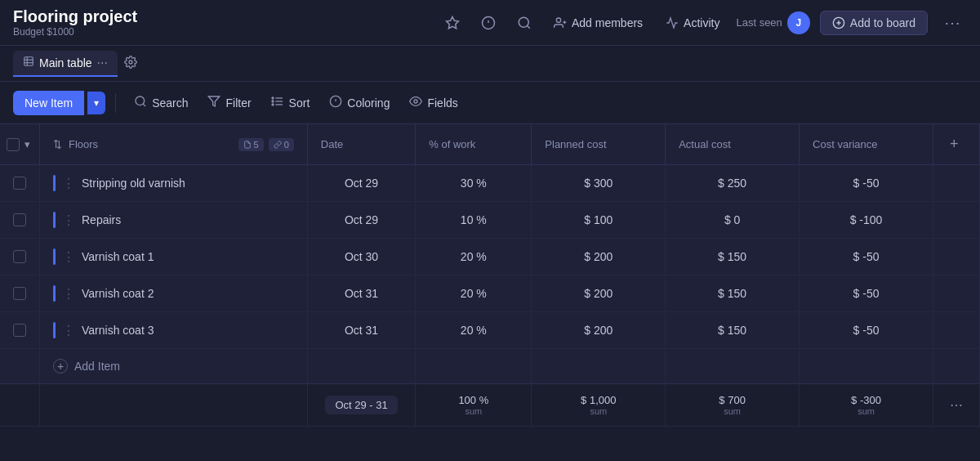 This screenshot has width=980, height=461. Describe the element at coordinates (97, 366) in the screenshot. I see `add-item-label: Add Item` at that location.